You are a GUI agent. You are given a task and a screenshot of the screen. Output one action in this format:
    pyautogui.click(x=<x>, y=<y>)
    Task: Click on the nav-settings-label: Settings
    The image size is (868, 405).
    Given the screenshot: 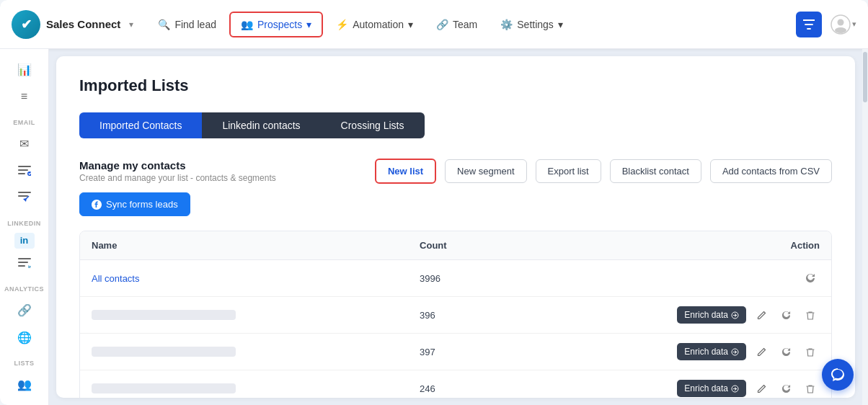 What is the action you would take?
    pyautogui.click(x=535, y=25)
    